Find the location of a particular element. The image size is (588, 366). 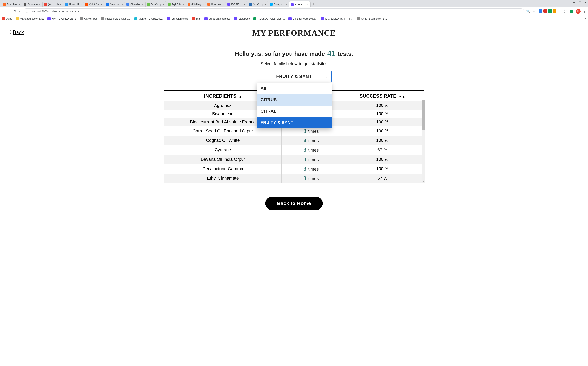

browser-tab: (aucun ob ✕ is located at coordinates (53, 4).